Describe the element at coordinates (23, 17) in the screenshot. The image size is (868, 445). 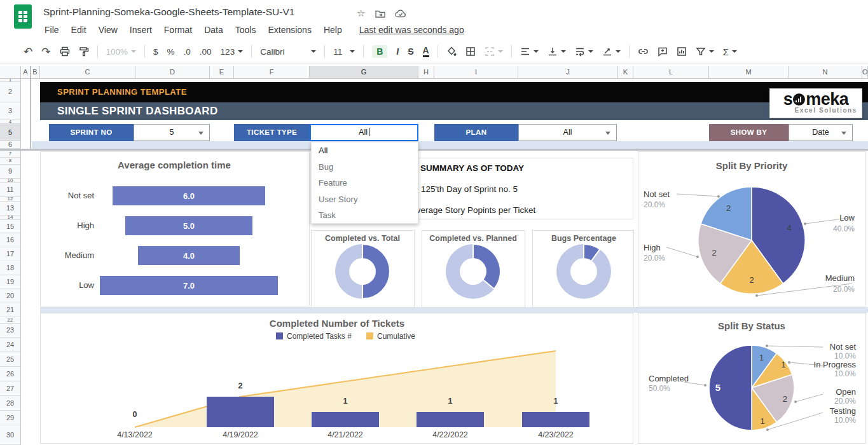
I see `sheets-logo-icon` at that location.